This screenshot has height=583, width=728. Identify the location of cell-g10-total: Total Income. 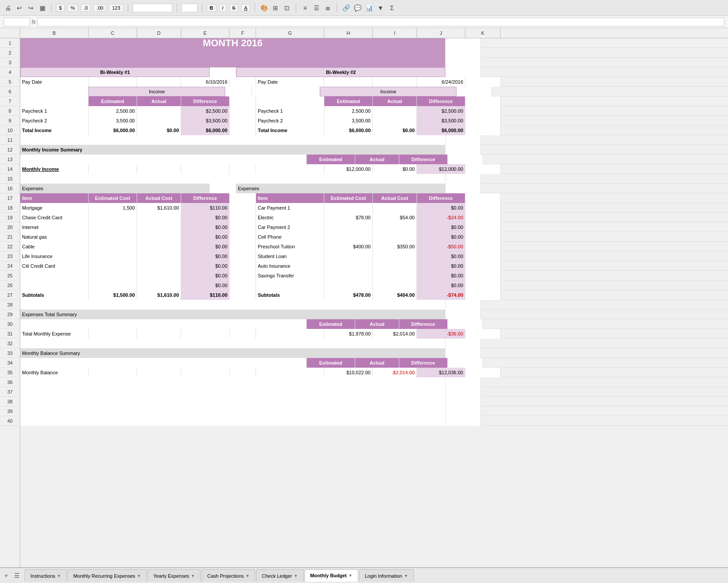
(290, 130).